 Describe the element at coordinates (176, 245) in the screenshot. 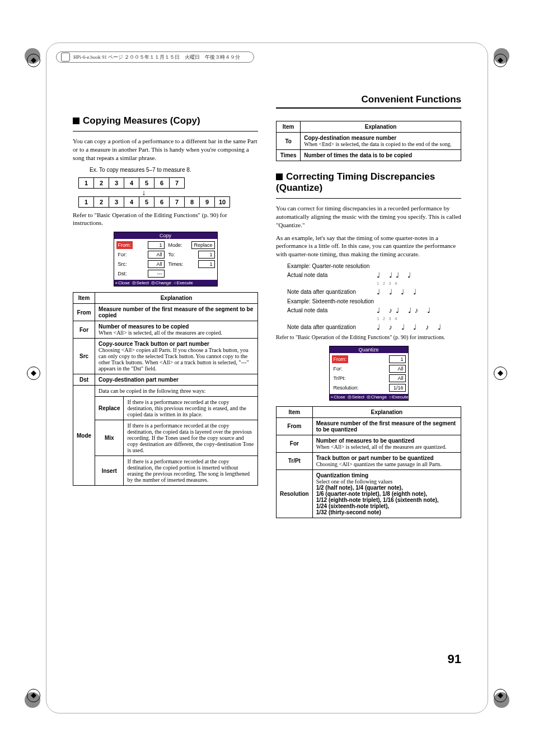

I see `field-label: Mode:` at that location.